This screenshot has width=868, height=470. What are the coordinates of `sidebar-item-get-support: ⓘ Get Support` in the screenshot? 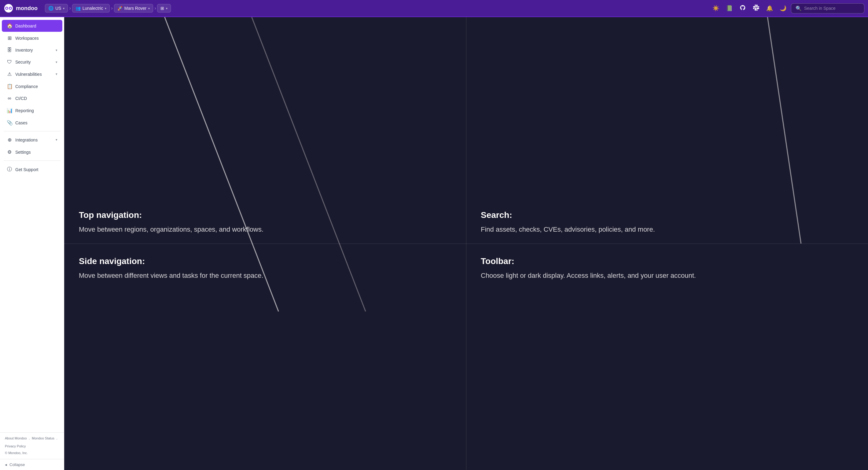 It's located at (32, 169).